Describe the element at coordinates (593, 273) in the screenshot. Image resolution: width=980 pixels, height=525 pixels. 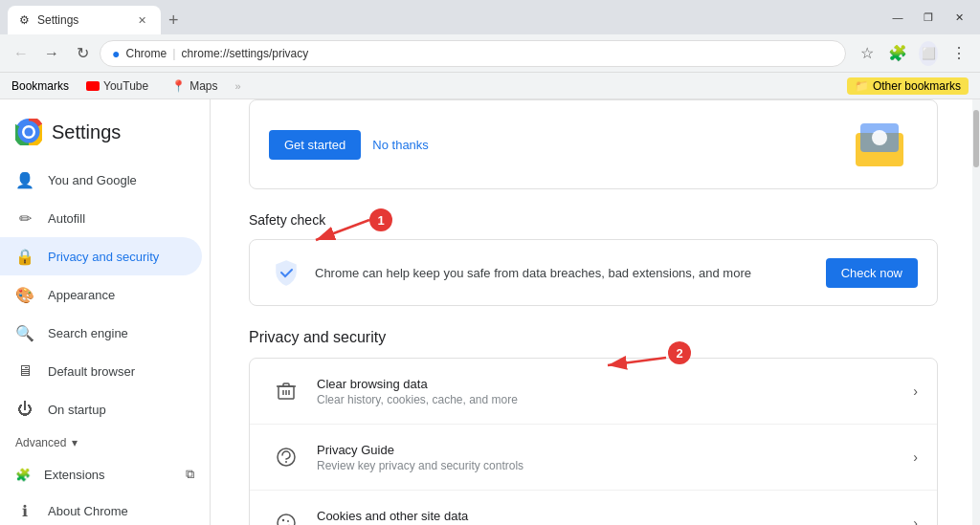
I see `safety-card: Chrome can help keep you safe from data …` at that location.